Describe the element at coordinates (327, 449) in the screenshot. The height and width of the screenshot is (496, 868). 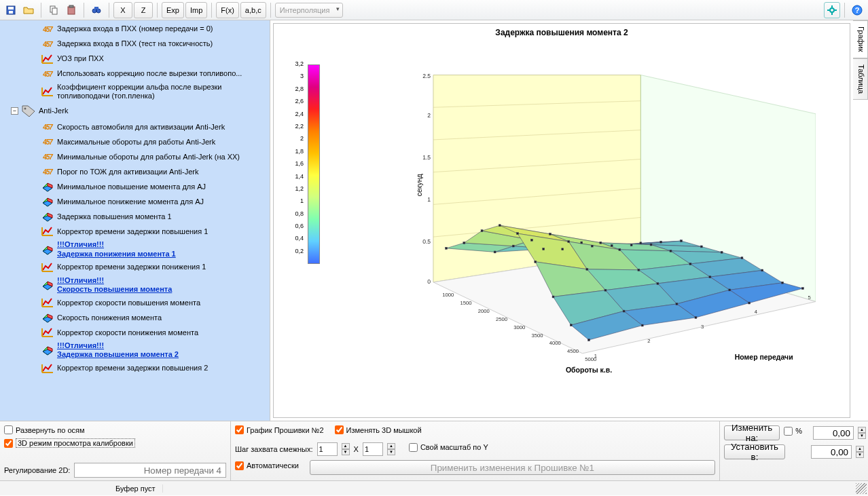
I see `step-x-input: 1` at that location.